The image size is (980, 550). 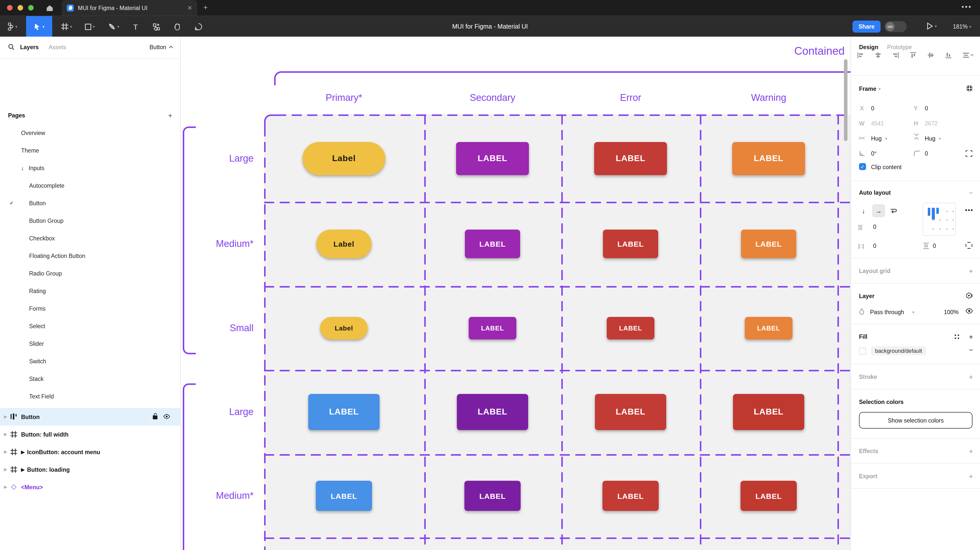 What do you see at coordinates (344, 412) in the screenshot?
I see `canvas-button-primary-lg2: LABEL` at bounding box center [344, 412].